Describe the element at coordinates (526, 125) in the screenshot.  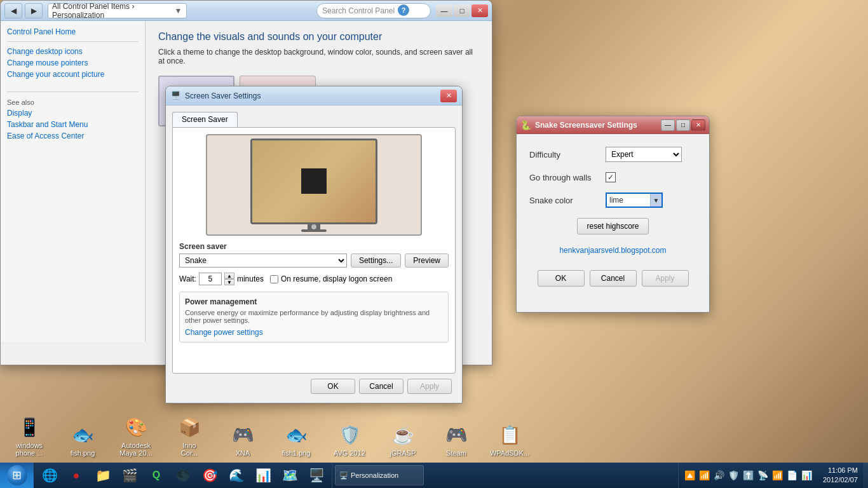
I see `snake-dialog-icon: 🐍` at that location.